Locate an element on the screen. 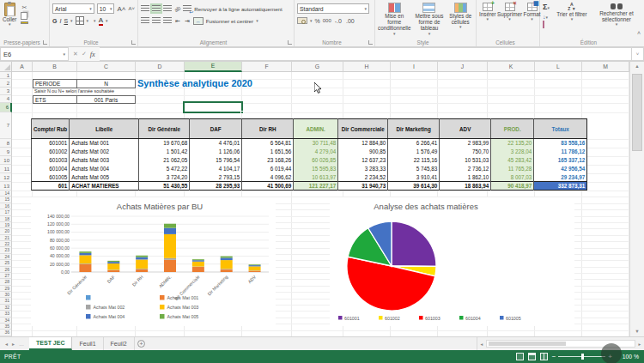  select-all-corner is located at coordinates (6, 67).